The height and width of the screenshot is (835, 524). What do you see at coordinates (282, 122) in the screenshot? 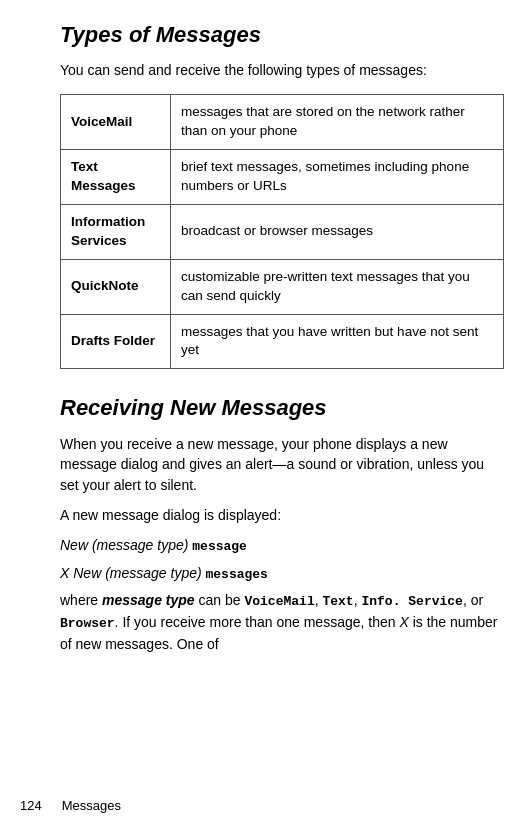
I see `table-row: VoiceMailmessages that are stored on the…` at bounding box center [282, 122].